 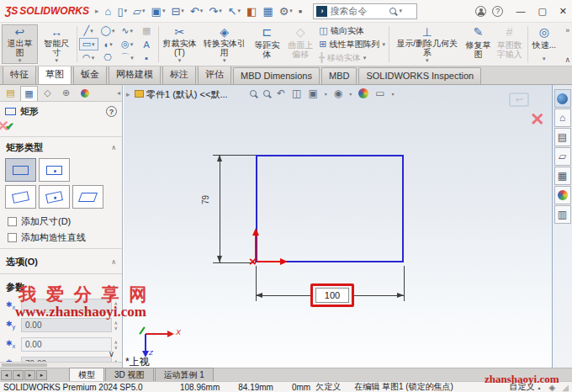 What do you see at coordinates (352, 58) in the screenshot?
I see `move-entities-button: ╋移动实体▾` at bounding box center [352, 58].